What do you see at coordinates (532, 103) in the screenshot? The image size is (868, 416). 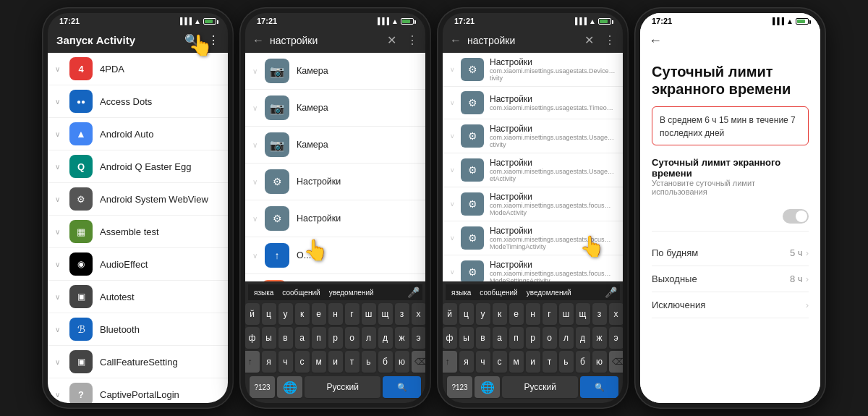 I see `pkg-item-2: ∨ ⚙ Настройки com.xiaomi.misettings.usag…` at bounding box center [532, 103].